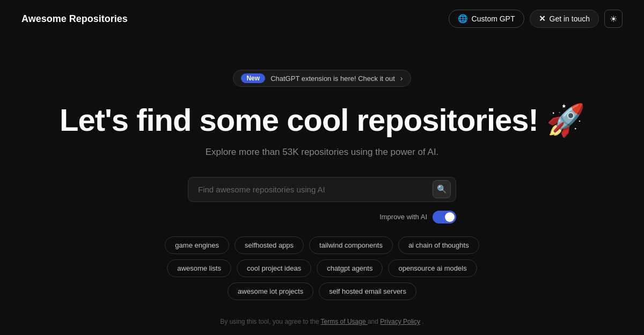 Image resolution: width=644 pixels, height=335 pixels. Describe the element at coordinates (401, 78) in the screenshot. I see `banner-arrow-icon: ›` at that location.